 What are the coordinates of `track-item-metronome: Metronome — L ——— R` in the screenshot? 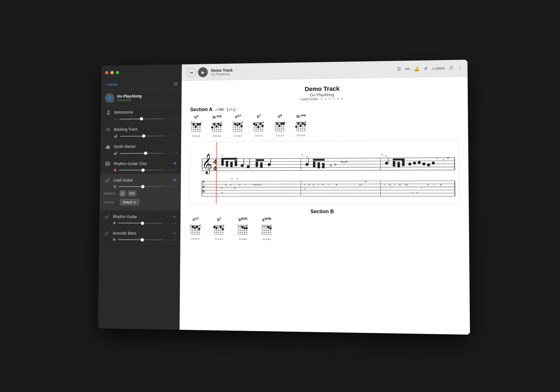 It's located at (141, 115).